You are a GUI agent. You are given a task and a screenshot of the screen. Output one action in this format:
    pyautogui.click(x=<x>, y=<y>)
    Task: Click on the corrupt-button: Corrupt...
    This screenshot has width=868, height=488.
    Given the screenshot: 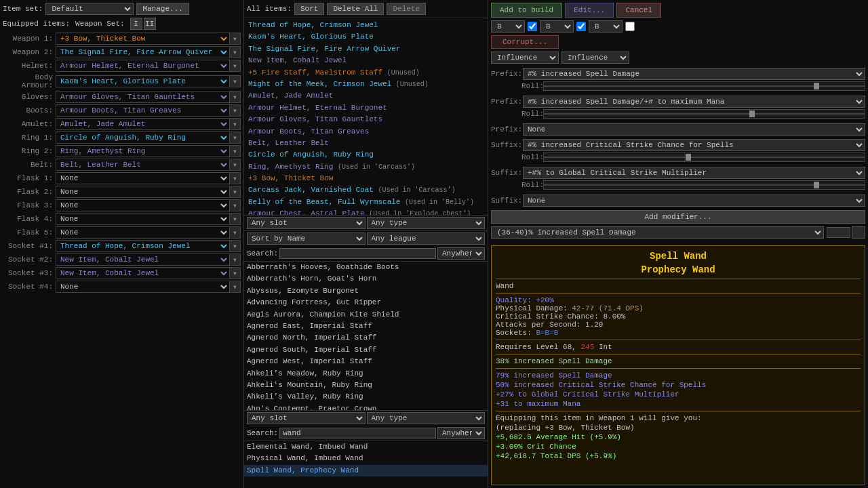 What is the action you would take?
    pyautogui.click(x=525, y=42)
    